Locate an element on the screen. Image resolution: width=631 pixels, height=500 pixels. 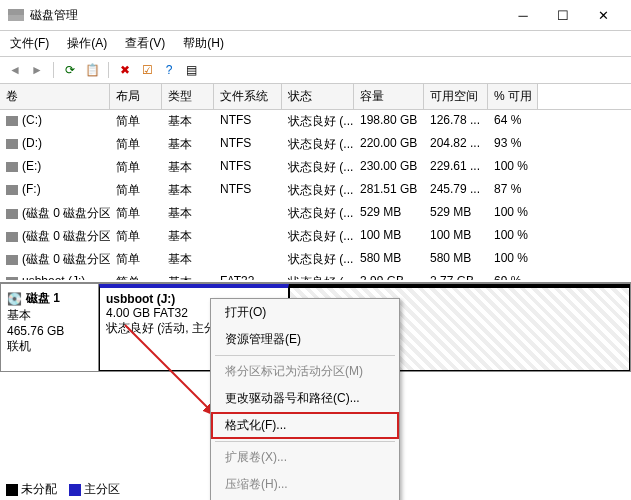
col-pct: % 可用 is located at coordinates (513, 96).